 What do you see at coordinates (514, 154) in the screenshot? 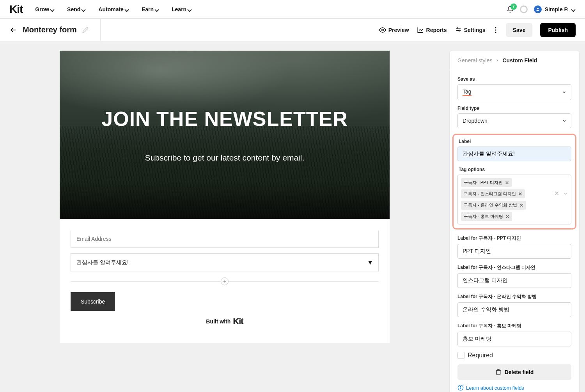
I see `label-input` at bounding box center [514, 154].